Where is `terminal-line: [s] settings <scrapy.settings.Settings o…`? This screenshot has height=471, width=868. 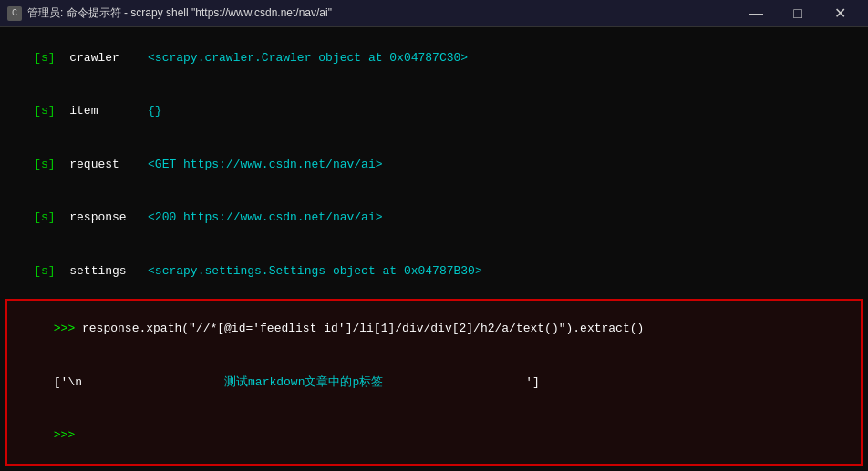 terminal-line: [s] settings <scrapy.settings.Settings o… is located at coordinates (434, 271).